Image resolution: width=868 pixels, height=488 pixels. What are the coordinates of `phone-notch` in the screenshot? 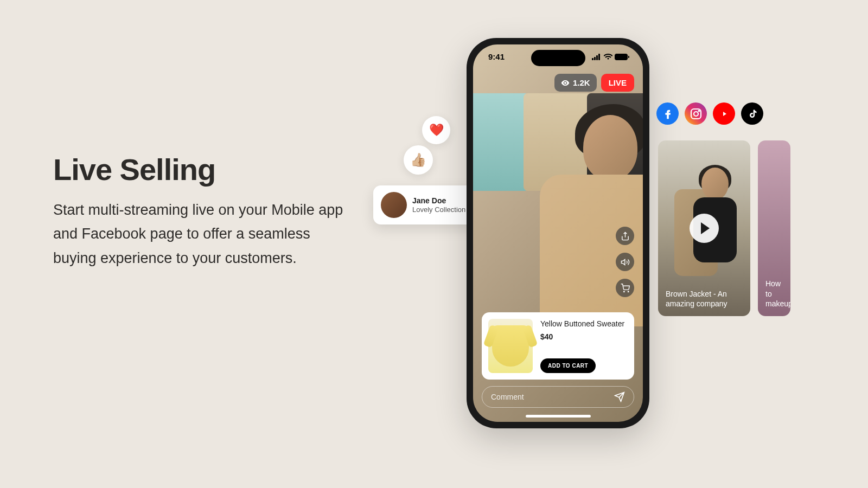 It's located at (558, 58).